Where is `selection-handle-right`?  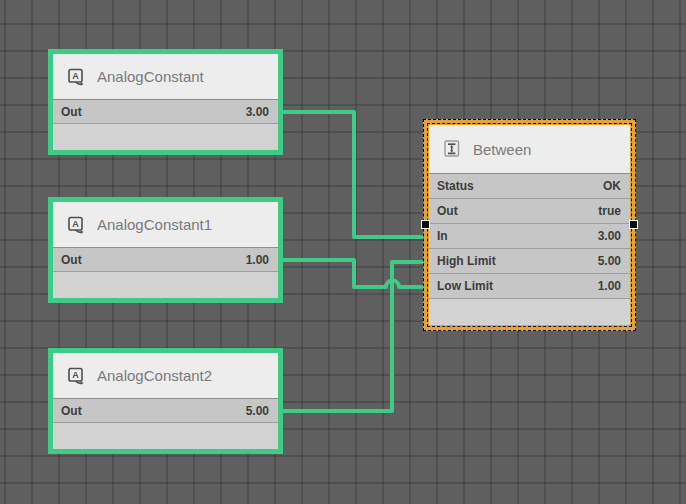 selection-handle-right is located at coordinates (634, 224).